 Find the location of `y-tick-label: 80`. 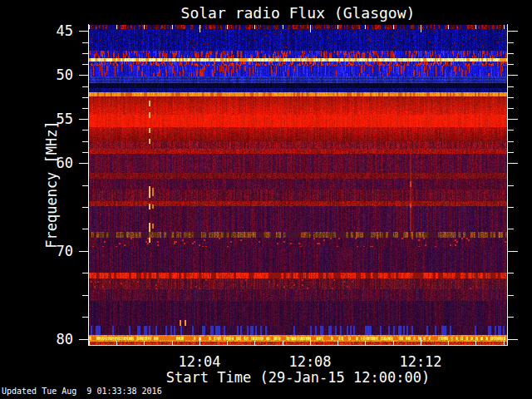

y-tick-label: 80 is located at coordinates (49, 339).